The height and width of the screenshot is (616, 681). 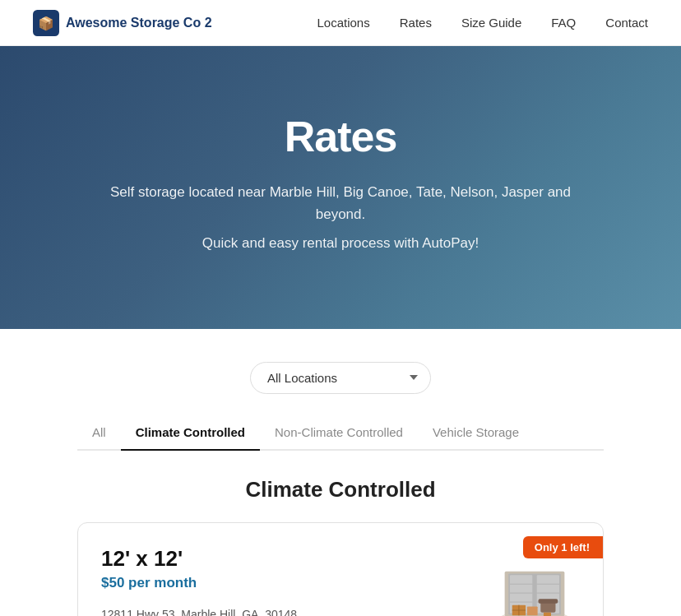 What do you see at coordinates (191, 434) in the screenshot?
I see `tab-climate-controlled: Climate Controlled` at bounding box center [191, 434].